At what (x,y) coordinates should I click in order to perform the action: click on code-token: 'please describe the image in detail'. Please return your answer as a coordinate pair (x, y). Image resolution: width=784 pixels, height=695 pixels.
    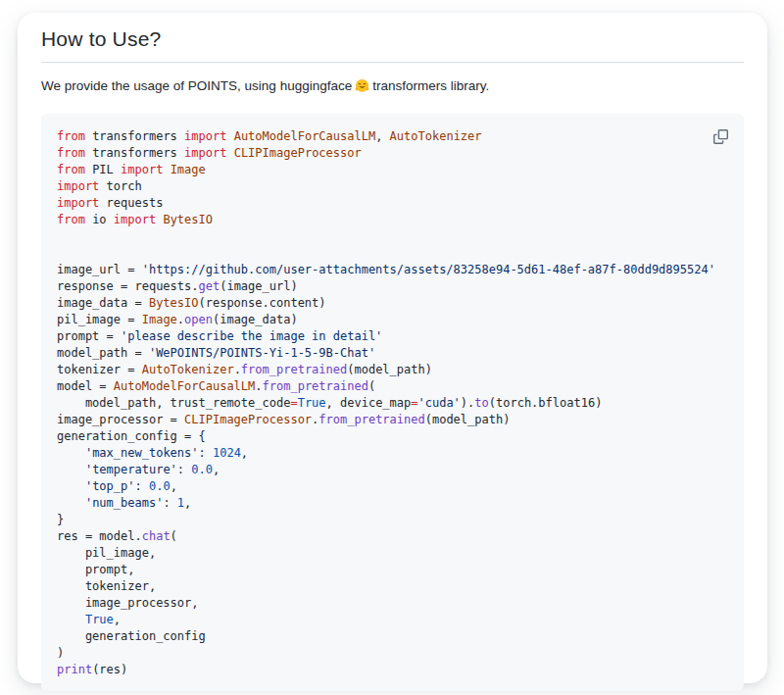
    Looking at the image, I should click on (251, 336).